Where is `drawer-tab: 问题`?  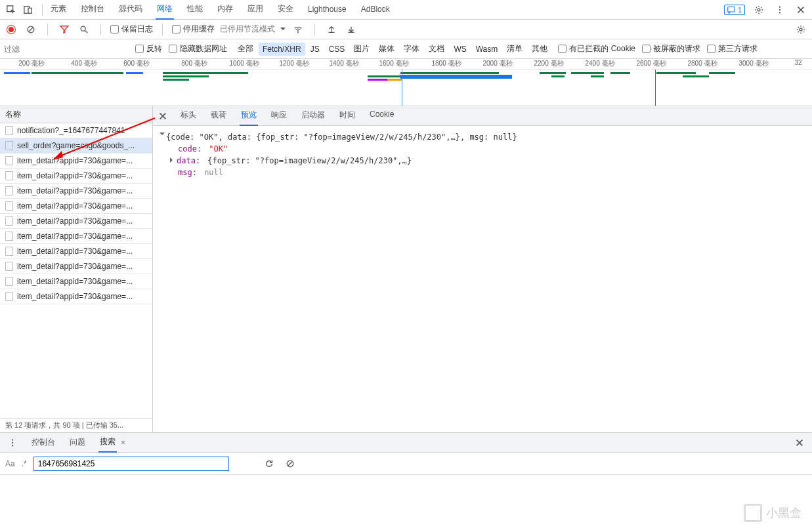 drawer-tab: 问题 is located at coordinates (77, 442).